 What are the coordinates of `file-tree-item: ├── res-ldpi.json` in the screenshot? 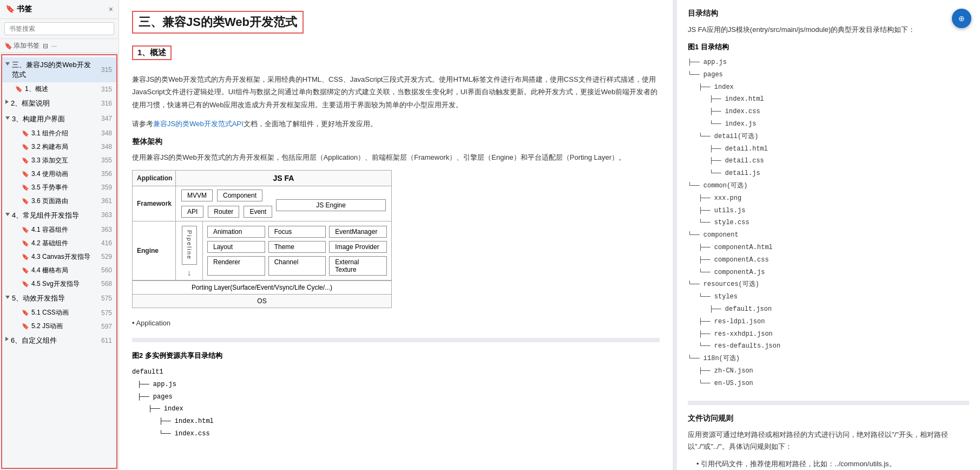 It's located at (828, 322).